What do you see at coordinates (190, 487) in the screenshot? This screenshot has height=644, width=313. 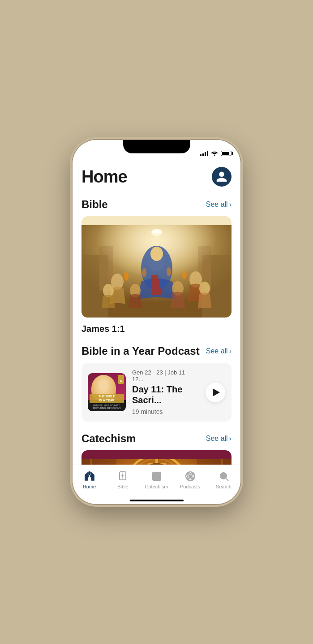 I see `nav-label-podcasts: Podcasts` at bounding box center [190, 487].